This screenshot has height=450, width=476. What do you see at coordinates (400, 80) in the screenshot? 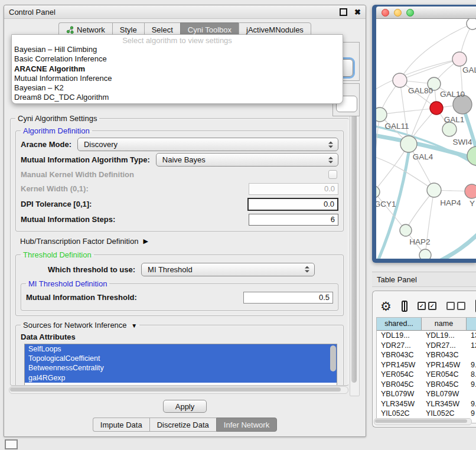
I see `node-GAL80` at bounding box center [400, 80].